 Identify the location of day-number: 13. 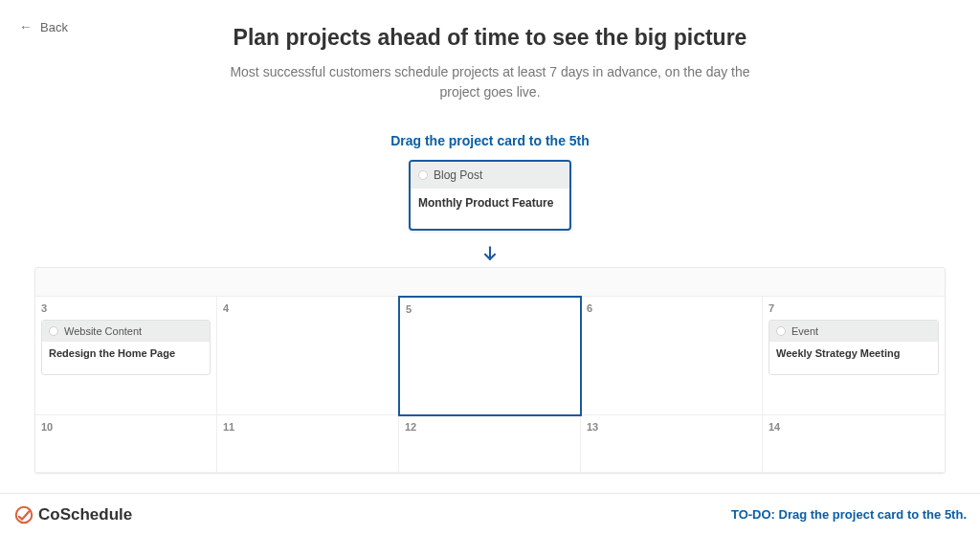
(672, 427).